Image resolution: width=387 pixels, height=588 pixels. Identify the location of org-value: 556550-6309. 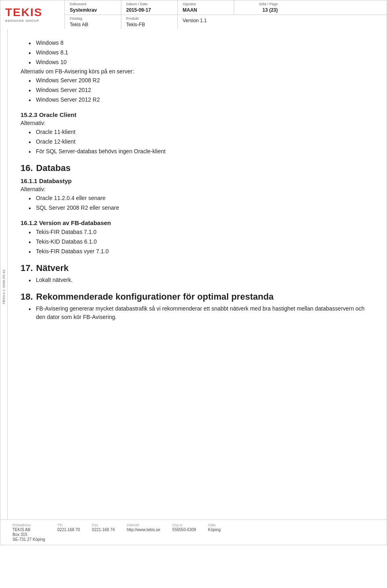
(184, 530).